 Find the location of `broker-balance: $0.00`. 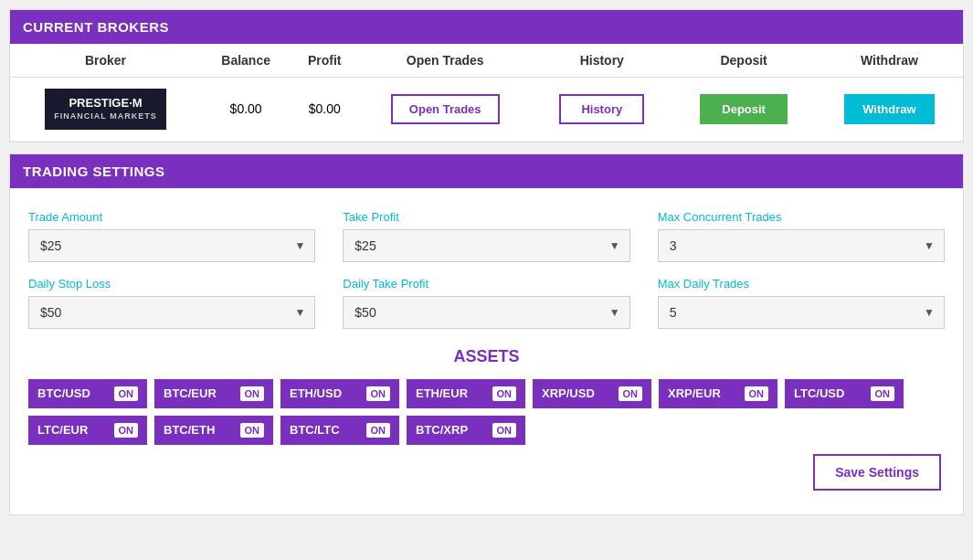

broker-balance: $0.00 is located at coordinates (246, 110).